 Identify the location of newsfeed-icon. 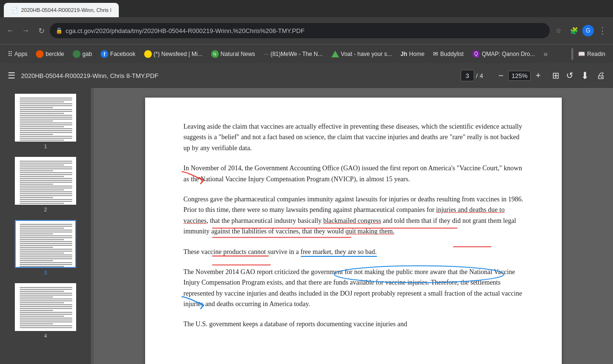
(148, 54).